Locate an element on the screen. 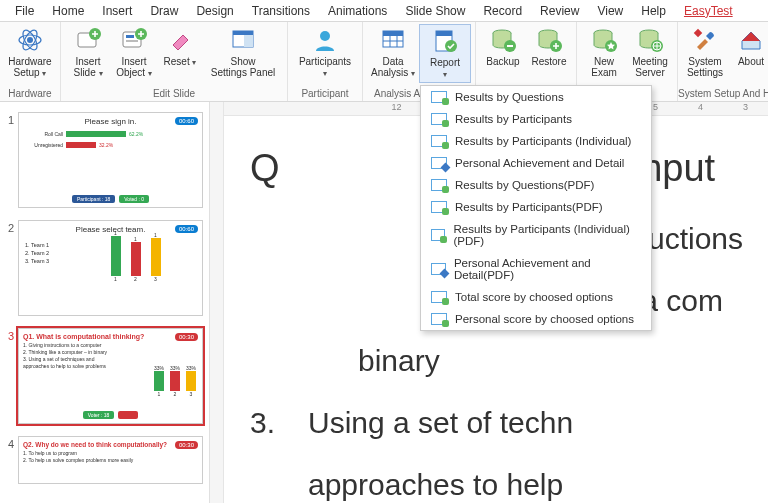 This screenshot has height=503, width=768. hardware-setup-button: Hardware Setup ▾ is located at coordinates (30, 52).